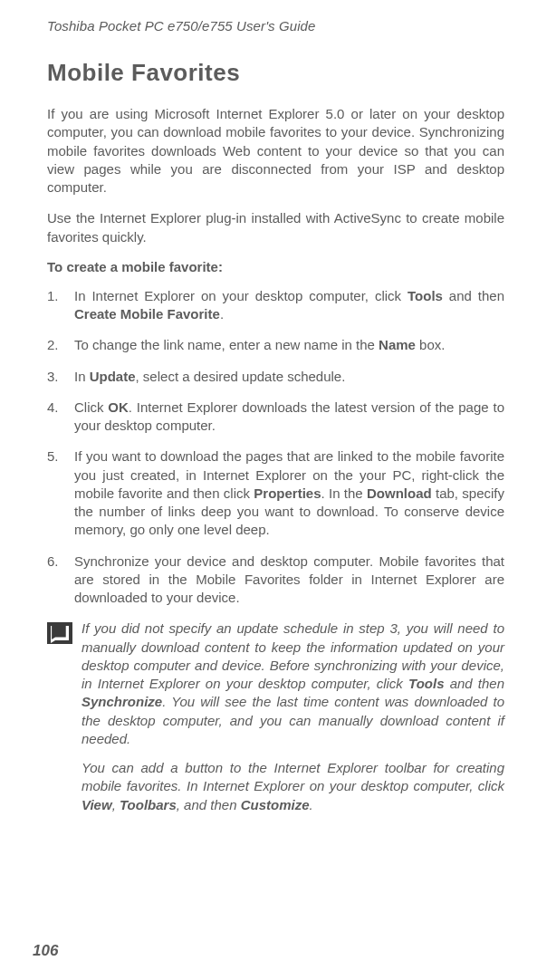 The image size is (537, 980). Describe the element at coordinates (275, 150) in the screenshot. I see `text-segment: If you are using Microsoft Internet Expl…` at that location.